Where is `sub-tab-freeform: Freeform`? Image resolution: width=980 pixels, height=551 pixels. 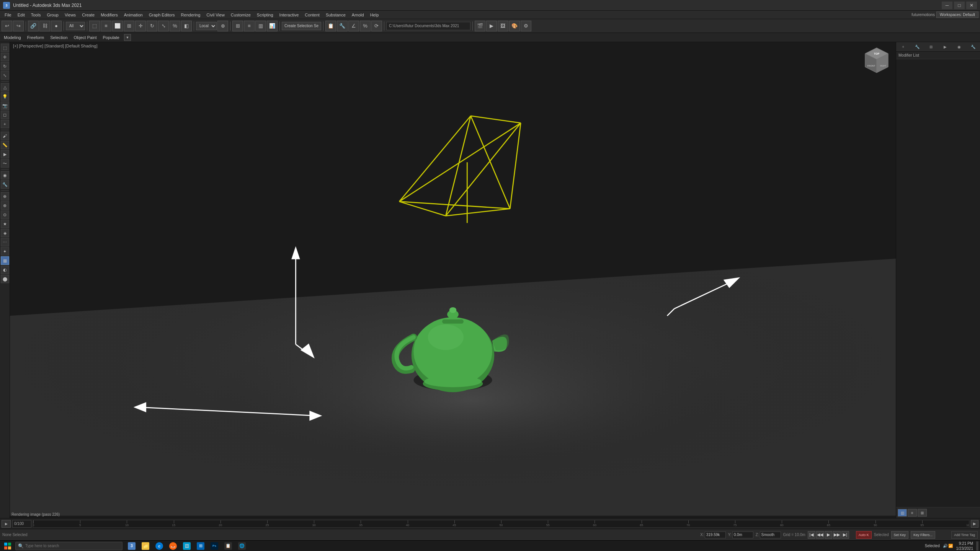 sub-tab-freeform: Freeform is located at coordinates (36, 37).